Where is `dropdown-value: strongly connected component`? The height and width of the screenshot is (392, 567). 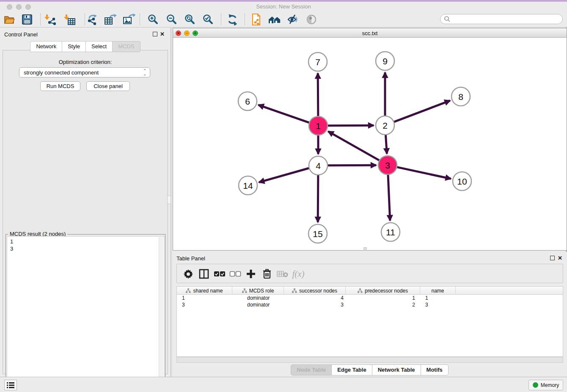 dropdown-value: strongly connected component is located at coordinates (61, 73).